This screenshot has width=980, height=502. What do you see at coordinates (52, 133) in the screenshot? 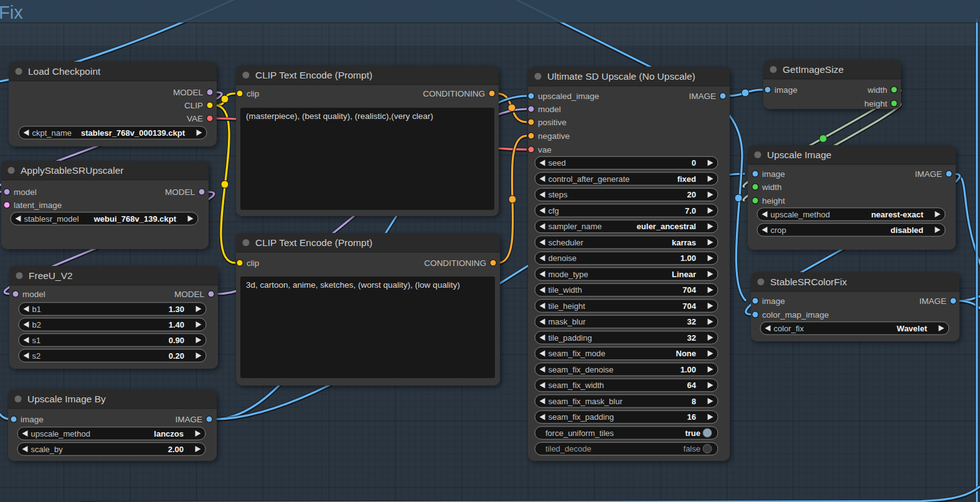
I see `svg-text: ckpt_name` at bounding box center [52, 133].